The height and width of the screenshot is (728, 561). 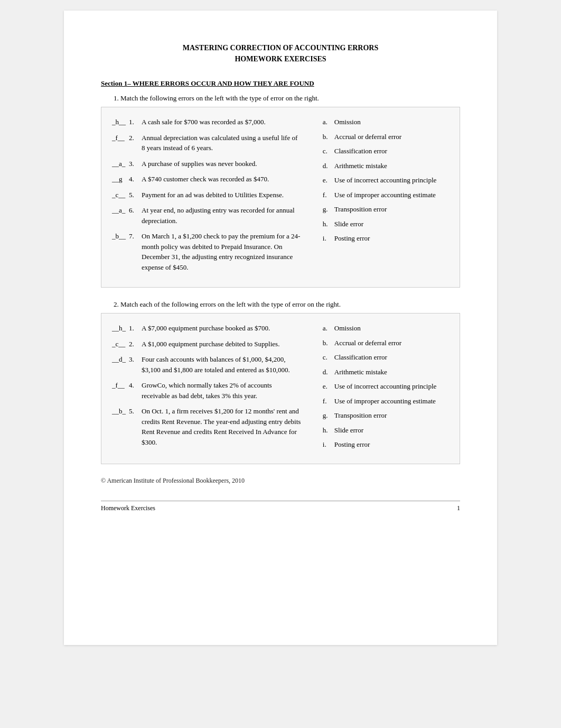 What do you see at coordinates (222, 179) in the screenshot?
I see `item-text: A $740 customer check was recorded as $4…` at bounding box center [222, 179].